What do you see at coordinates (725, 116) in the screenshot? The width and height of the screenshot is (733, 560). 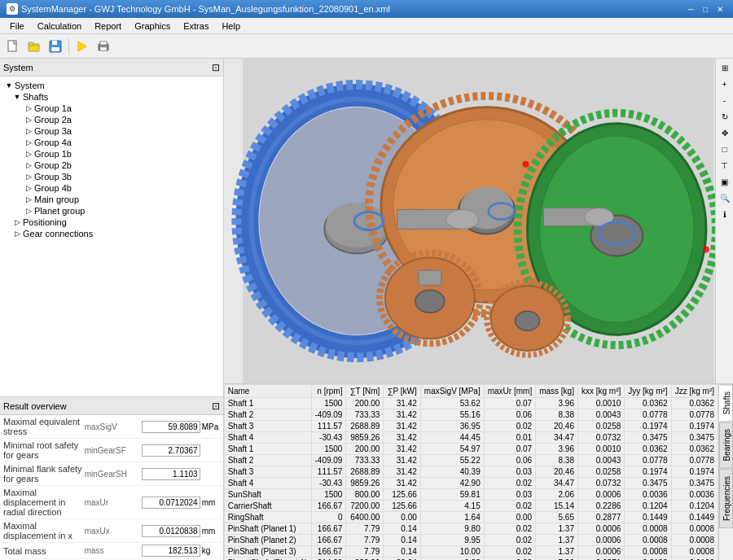 I see `rotate-button: ↻` at bounding box center [725, 116].